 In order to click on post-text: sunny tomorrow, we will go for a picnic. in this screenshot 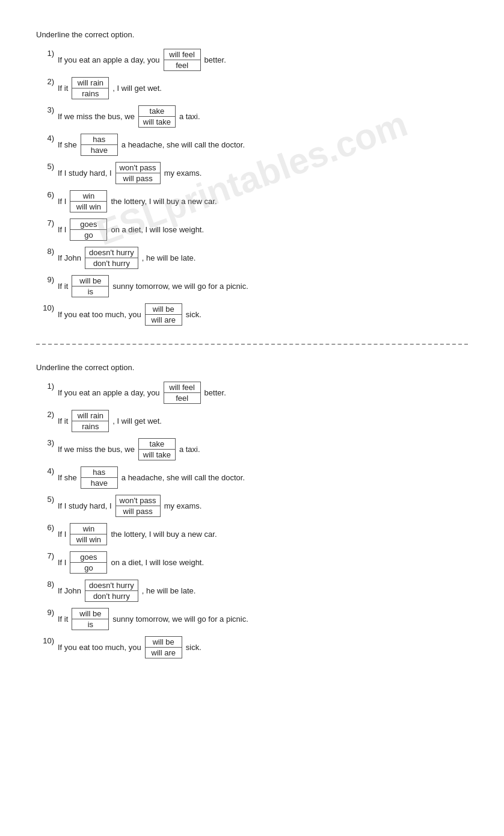, I will do `click(180, 286)`.